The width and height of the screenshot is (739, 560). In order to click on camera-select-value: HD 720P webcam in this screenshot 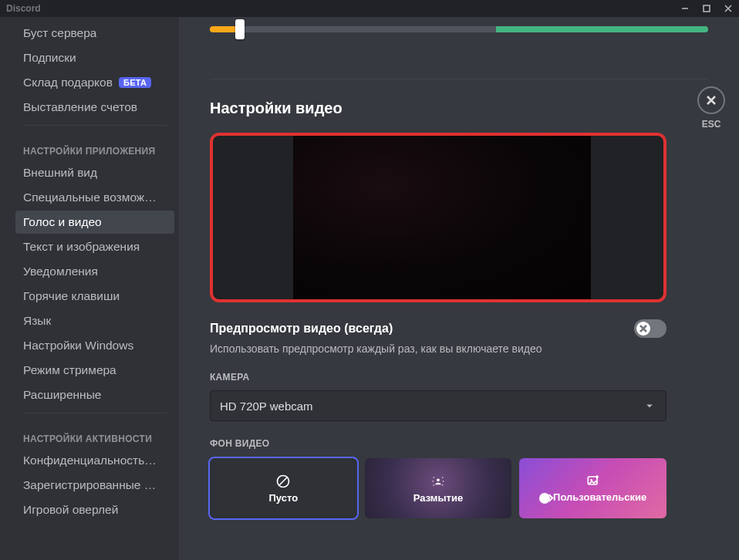, I will do `click(267, 406)`.